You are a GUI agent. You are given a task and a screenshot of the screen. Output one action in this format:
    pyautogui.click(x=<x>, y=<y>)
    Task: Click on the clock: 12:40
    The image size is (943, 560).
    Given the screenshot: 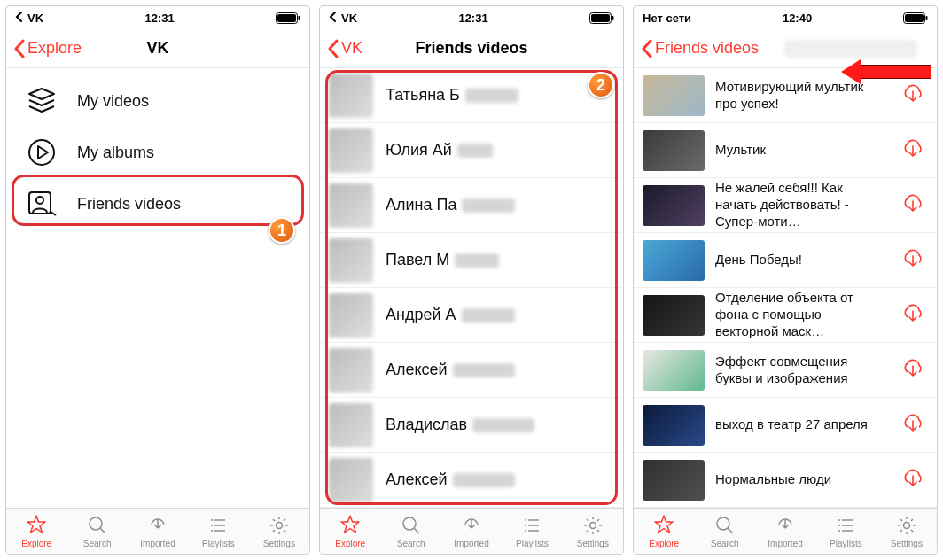 What is the action you would take?
    pyautogui.click(x=798, y=18)
    